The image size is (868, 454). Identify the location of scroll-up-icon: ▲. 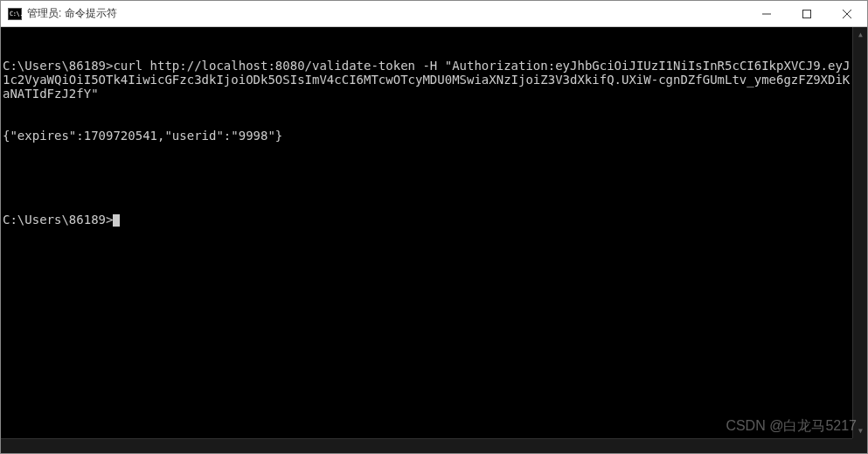
(860, 35).